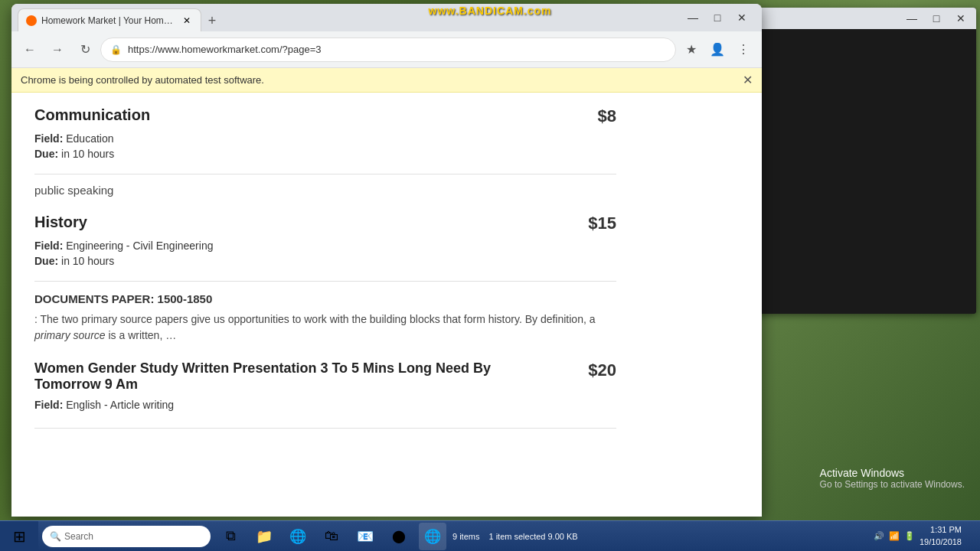 This screenshot has height=551, width=980. What do you see at coordinates (940, 530) in the screenshot?
I see `clock-time: 1:31 PM` at bounding box center [940, 530].